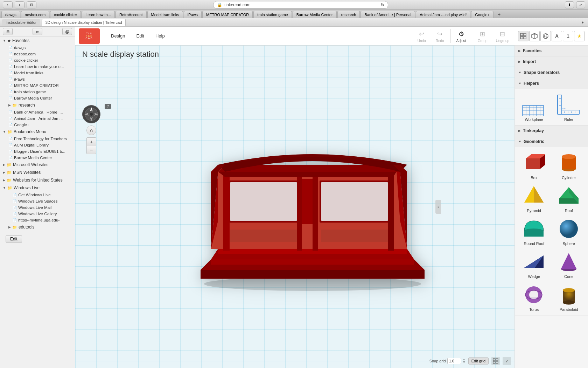  I want to click on compass-help: ?, so click(108, 107).